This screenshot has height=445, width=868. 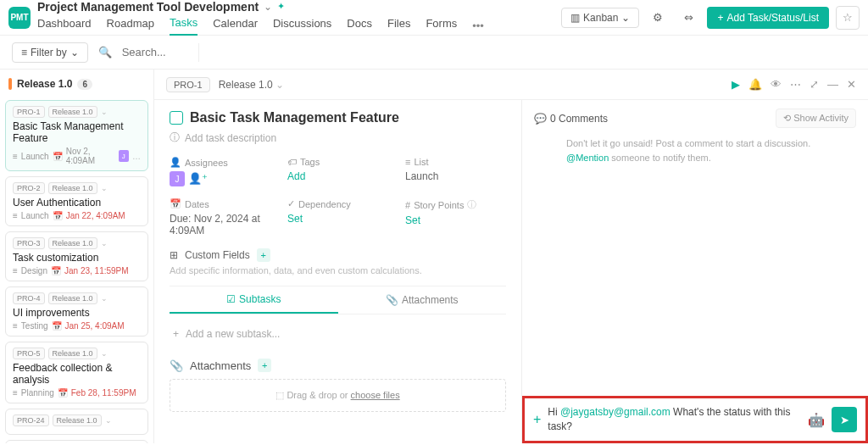 What do you see at coordinates (456, 205) in the screenshot?
I see `storypoints-label: # Story Pointsⓘ` at bounding box center [456, 205].